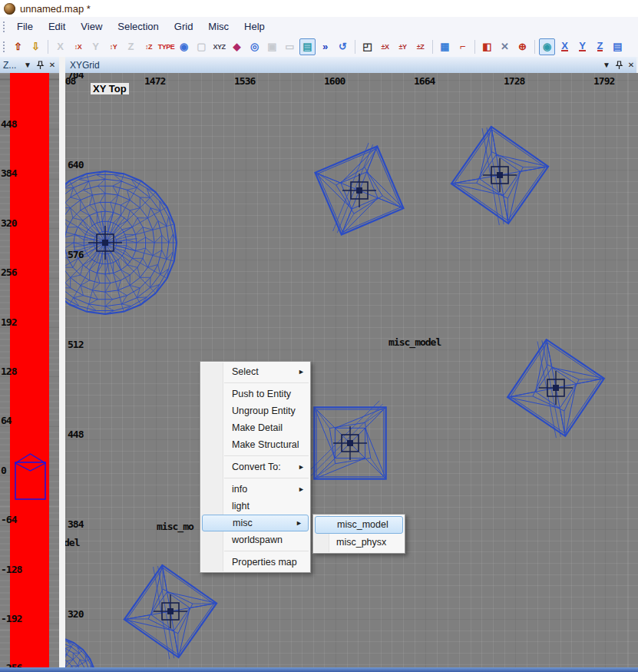 This screenshot has width=638, height=672. I want to click on menubar-grip-icon, so click(5, 27).